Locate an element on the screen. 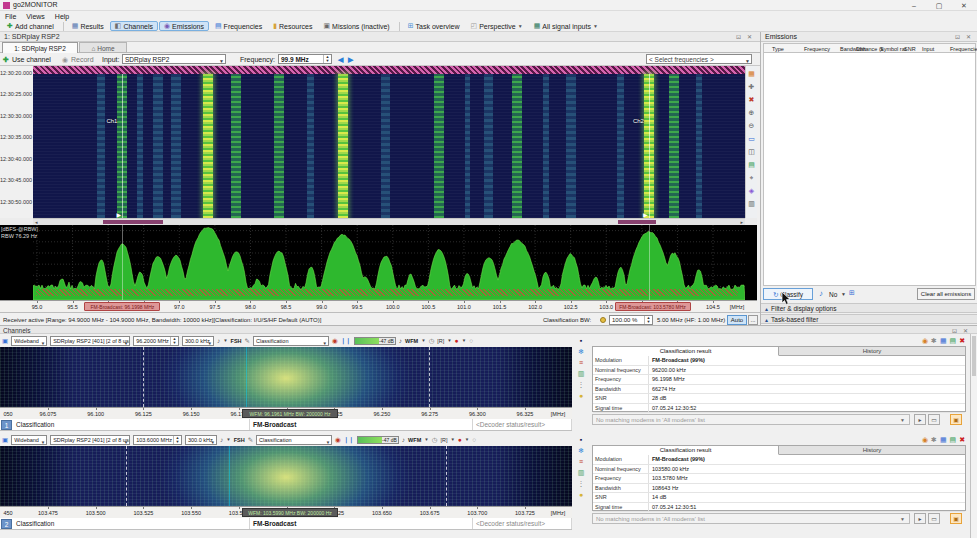 Image resolution: width=977 pixels, height=538 pixels. center-icon: ⌖ is located at coordinates (752, 178).